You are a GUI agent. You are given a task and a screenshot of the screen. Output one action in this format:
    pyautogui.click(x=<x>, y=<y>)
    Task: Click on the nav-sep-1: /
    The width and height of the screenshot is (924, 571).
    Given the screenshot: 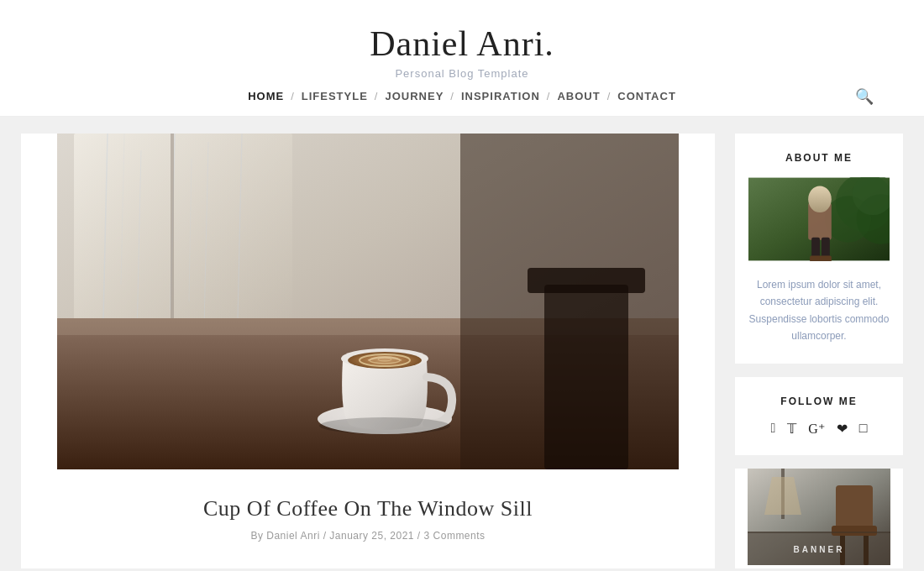 What is the action you would take?
    pyautogui.click(x=292, y=96)
    